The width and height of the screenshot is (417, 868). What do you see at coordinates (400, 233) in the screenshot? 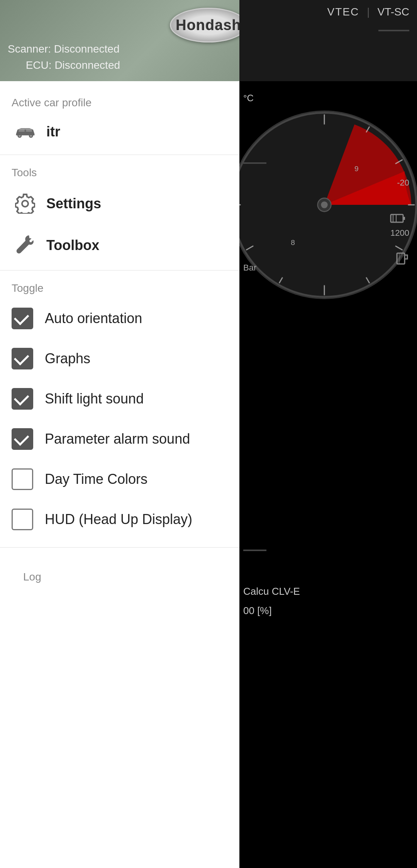
I see `value1200-label: 1200` at bounding box center [400, 233].